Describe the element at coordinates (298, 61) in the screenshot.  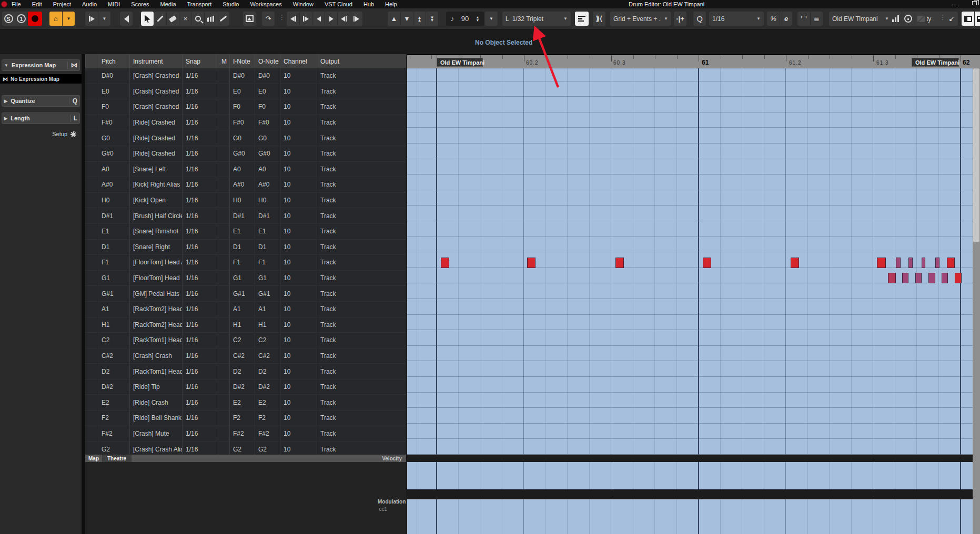
I see `column-header-channel: Channel` at that location.